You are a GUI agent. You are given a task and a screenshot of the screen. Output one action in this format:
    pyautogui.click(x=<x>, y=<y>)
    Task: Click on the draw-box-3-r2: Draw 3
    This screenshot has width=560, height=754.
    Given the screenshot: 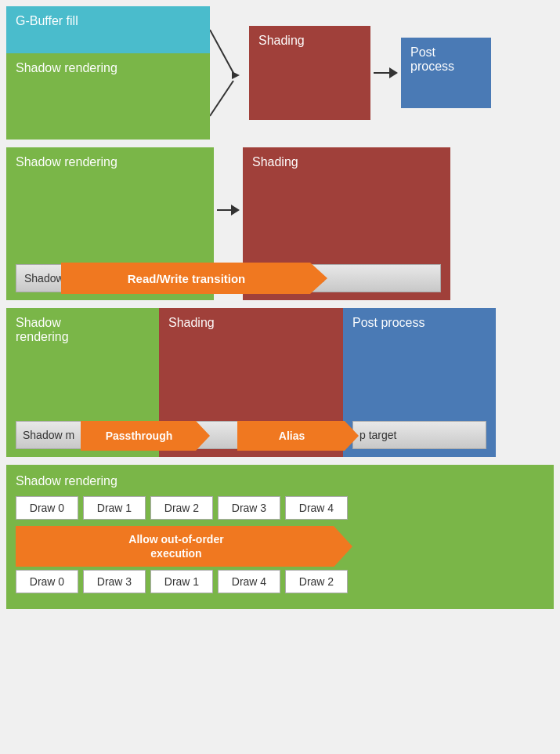 What is the action you would take?
    pyautogui.click(x=114, y=582)
    